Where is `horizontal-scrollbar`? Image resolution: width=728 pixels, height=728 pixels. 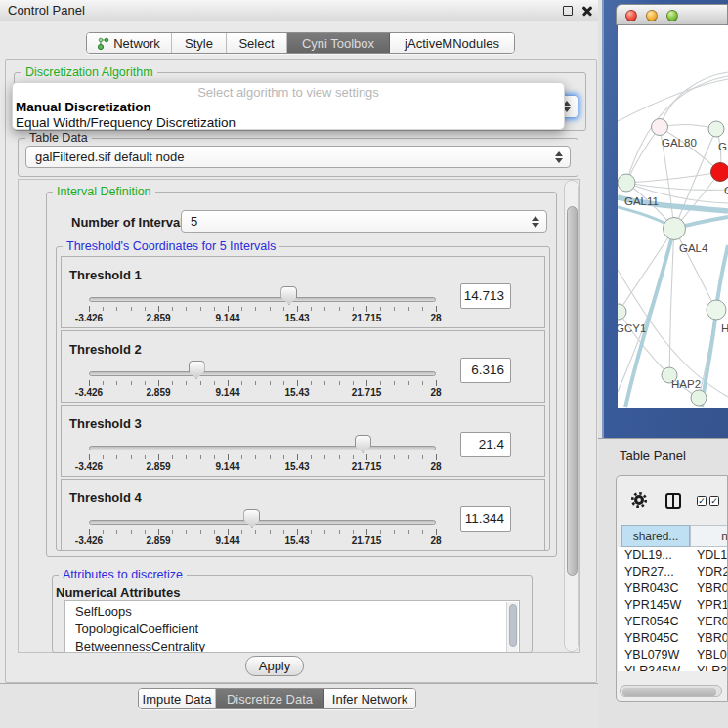 horizontal-scrollbar is located at coordinates (670, 691).